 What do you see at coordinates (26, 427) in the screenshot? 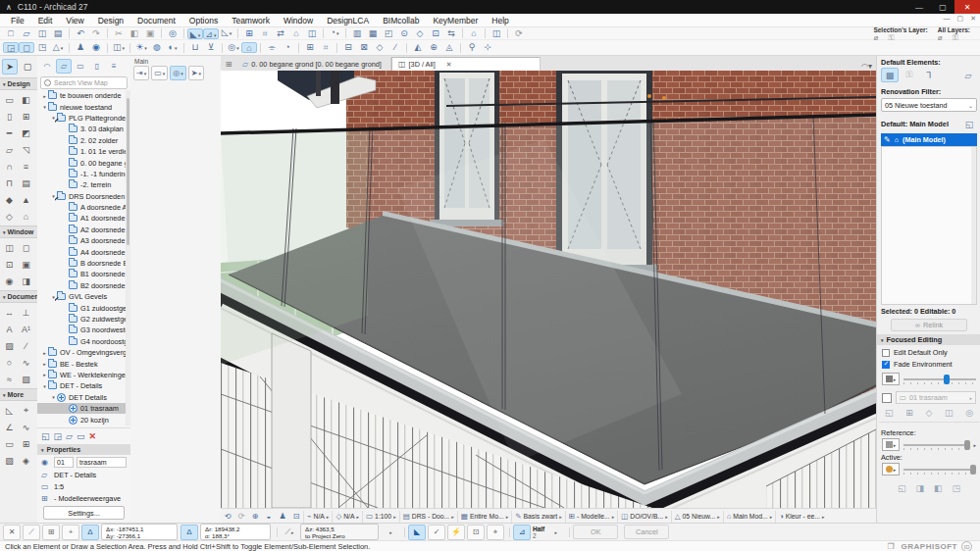
I see `curve-tool-icon: ∿` at bounding box center [26, 427].